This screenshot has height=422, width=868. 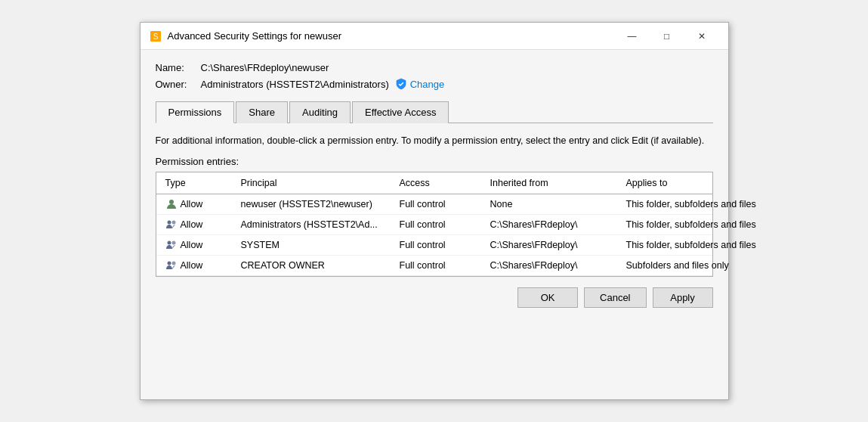 I want to click on change-label: Change, so click(x=428, y=85).